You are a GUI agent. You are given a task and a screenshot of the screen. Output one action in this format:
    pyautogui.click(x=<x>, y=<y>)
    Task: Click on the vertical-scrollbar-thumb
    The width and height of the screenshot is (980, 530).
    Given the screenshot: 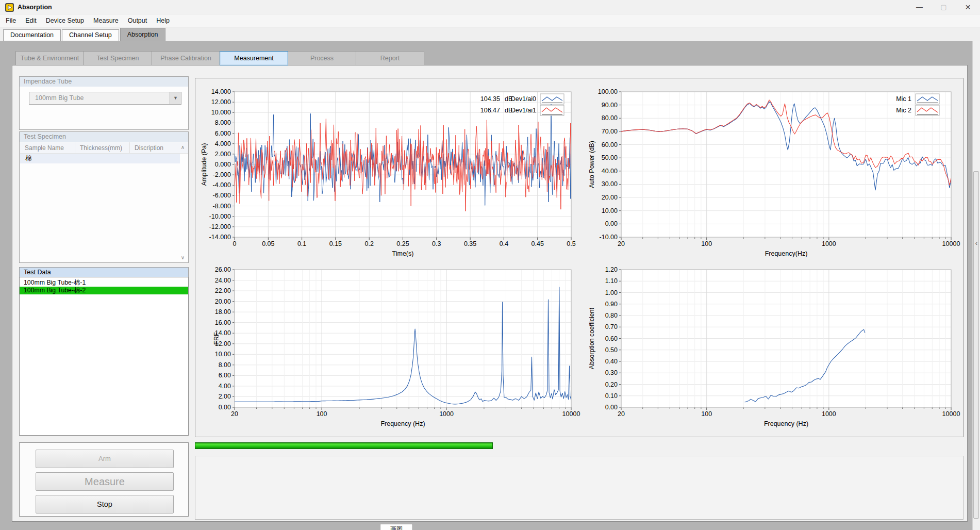 What is the action you would take?
    pyautogui.click(x=976, y=345)
    